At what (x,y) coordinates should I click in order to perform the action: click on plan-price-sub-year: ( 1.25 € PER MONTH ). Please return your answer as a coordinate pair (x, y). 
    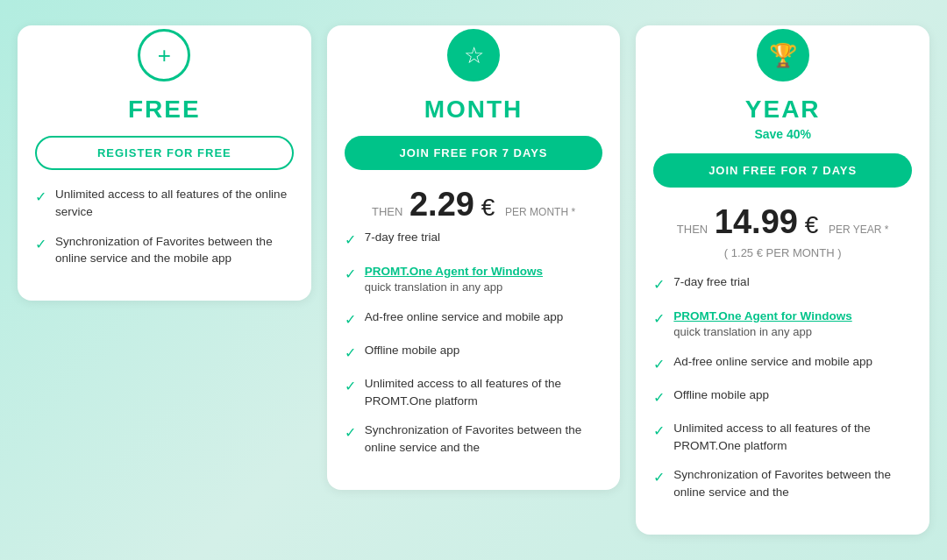
    Looking at the image, I should click on (782, 252).